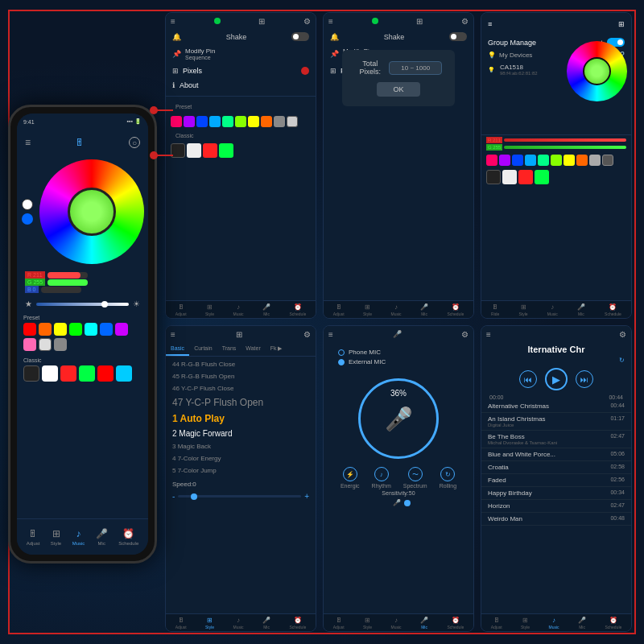 This screenshot has width=644, height=644. Describe the element at coordinates (613, 310) in the screenshot. I see `ss3-nav-schedule: ⏰Schedule` at that location.